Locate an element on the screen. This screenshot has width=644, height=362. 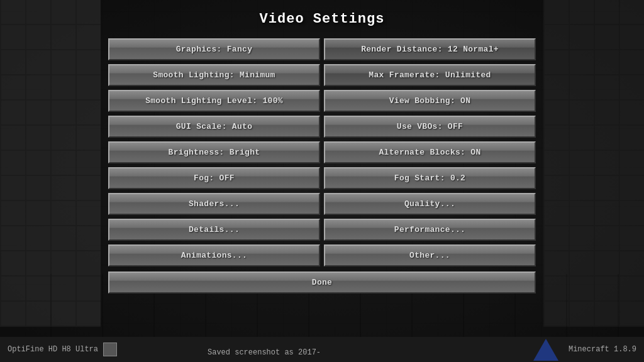
render-distance-button: Render Distance: 12 Normal+ is located at coordinates (430, 49).